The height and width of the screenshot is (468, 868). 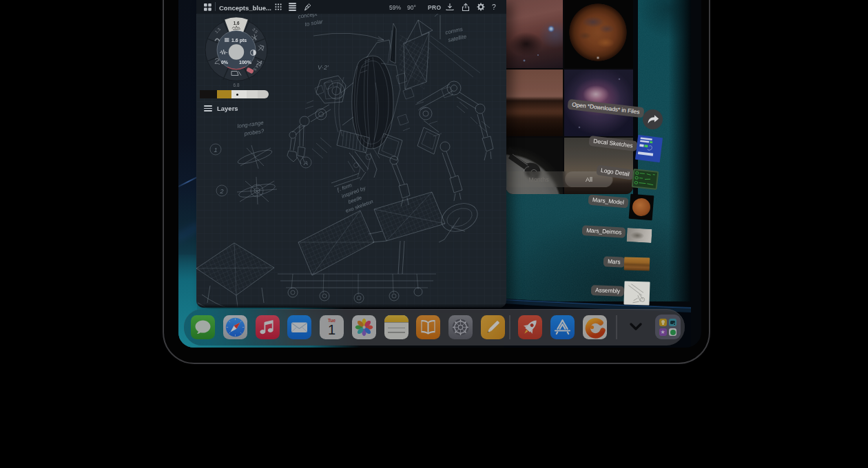 What do you see at coordinates (225, 62) in the screenshot?
I see `svg-text: 0%` at bounding box center [225, 62].